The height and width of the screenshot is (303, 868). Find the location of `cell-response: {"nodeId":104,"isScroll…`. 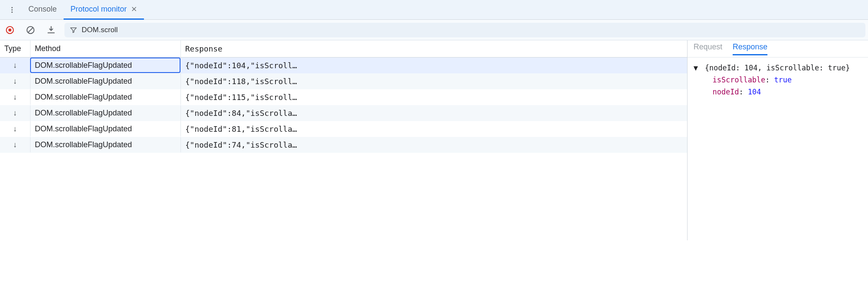

cell-response: {"nodeId":104,"isScroll… is located at coordinates (241, 65).